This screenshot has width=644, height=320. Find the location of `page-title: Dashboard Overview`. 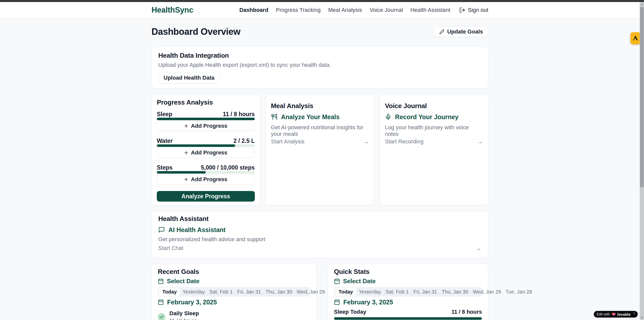

page-title: Dashboard Overview is located at coordinates (196, 32).